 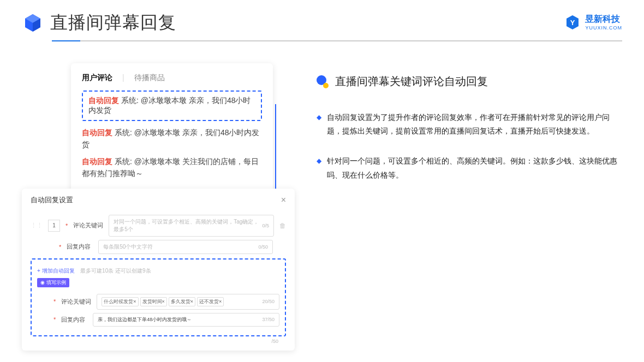 What do you see at coordinates (573, 23) in the screenshot?
I see `svg-text: Y` at bounding box center [573, 23].